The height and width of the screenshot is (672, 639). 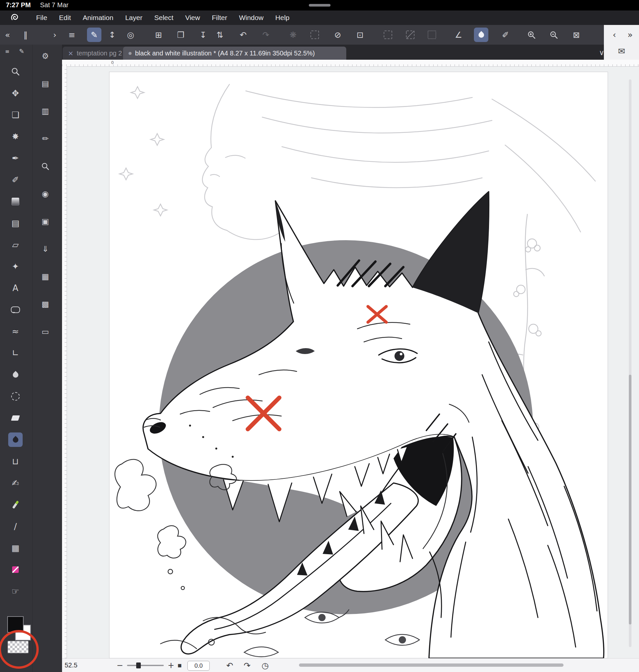 What do you see at coordinates (235, 53) in the screenshot?
I see `tab-active-document: ● black and white illustration * (A4 8.2…` at bounding box center [235, 53].